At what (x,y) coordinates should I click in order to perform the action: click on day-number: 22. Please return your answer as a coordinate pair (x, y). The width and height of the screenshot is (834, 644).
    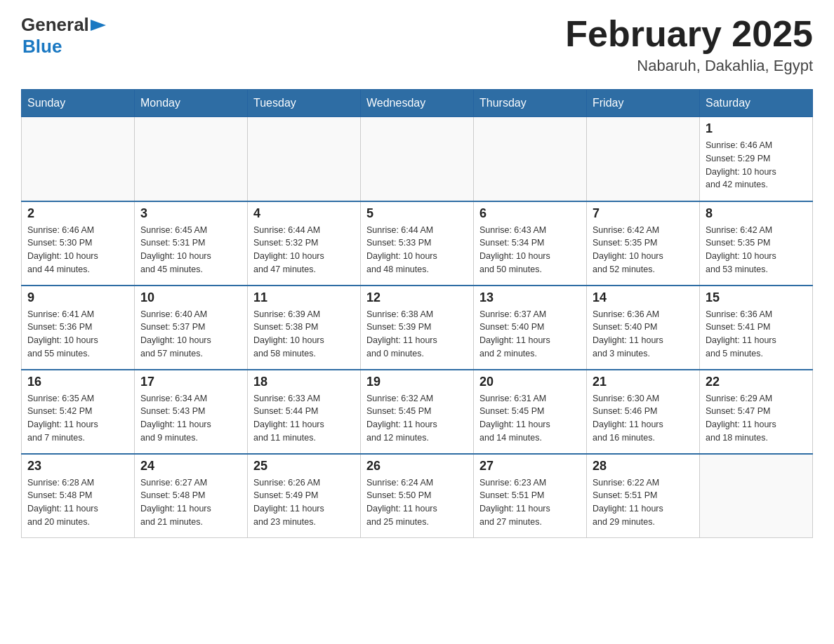
    Looking at the image, I should click on (756, 382).